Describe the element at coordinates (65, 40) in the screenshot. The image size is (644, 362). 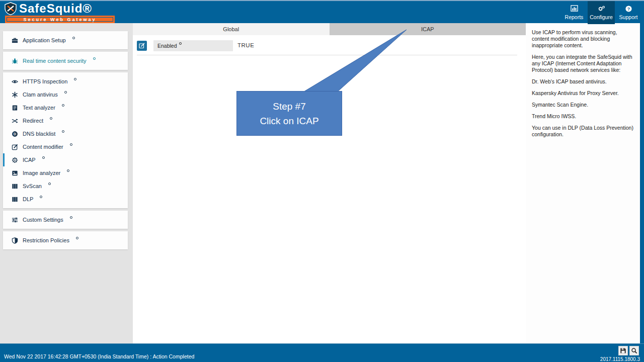
I see `sidebar-item-application-setup: Application Setup` at that location.